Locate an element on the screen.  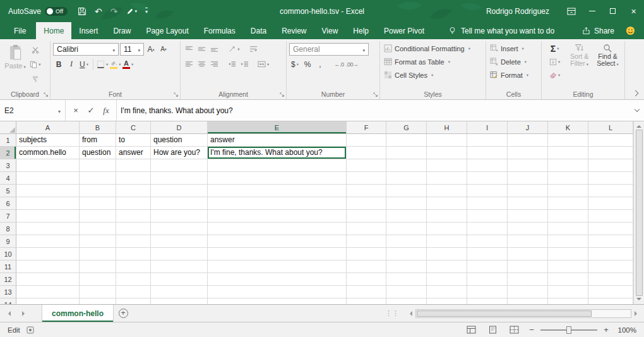
page-layout-view-icon is located at coordinates (492, 330).